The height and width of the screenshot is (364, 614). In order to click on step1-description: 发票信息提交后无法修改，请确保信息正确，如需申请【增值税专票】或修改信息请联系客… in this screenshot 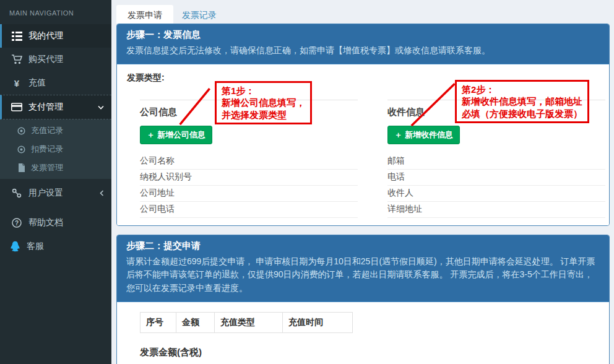, I will do `click(363, 51)`.